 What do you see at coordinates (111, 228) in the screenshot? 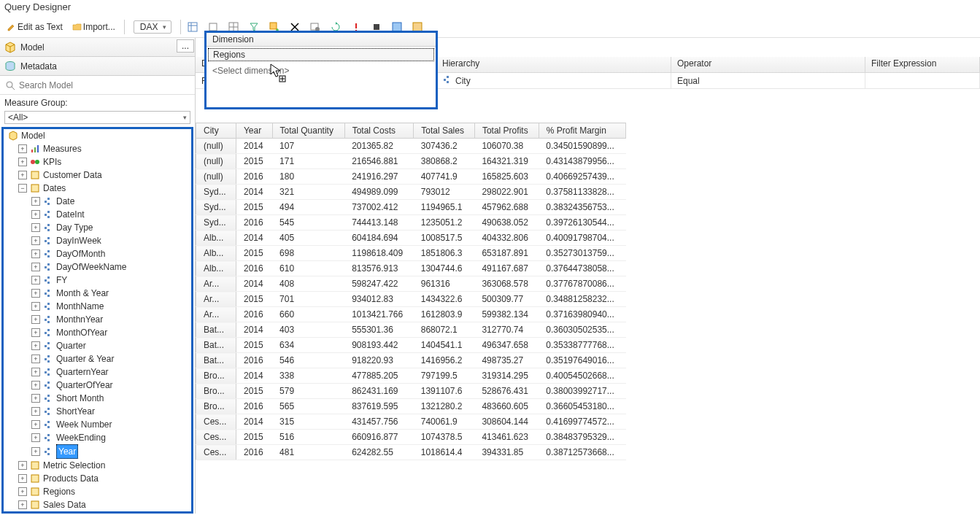
I see `tree-dates-child: +Day Type` at bounding box center [111, 228].